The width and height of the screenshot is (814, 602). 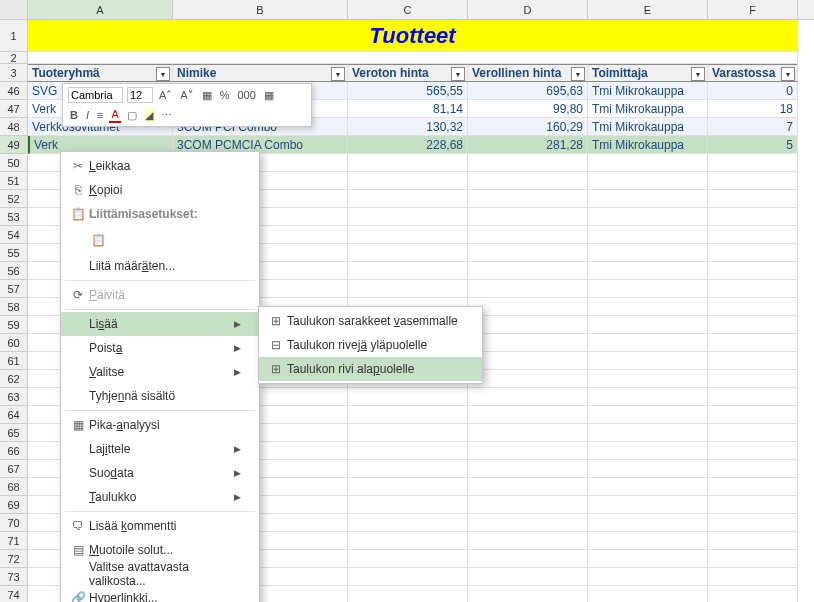 I want to click on row-header-57: 57, so click(x=14, y=289).